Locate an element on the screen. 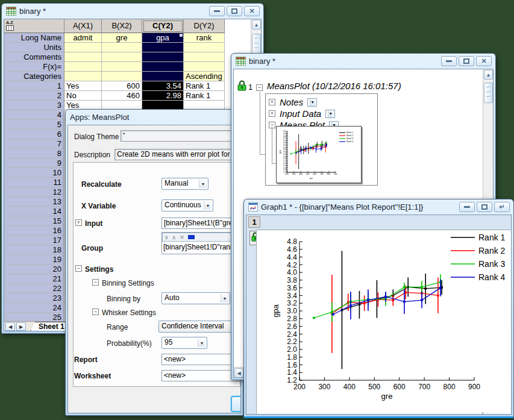  worksheet-cell: rank is located at coordinates (204, 38).